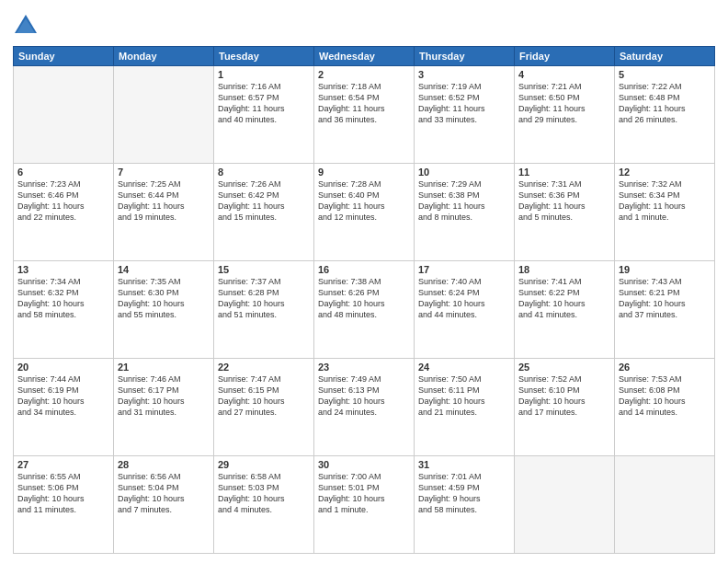 This screenshot has width=728, height=563. Describe the element at coordinates (564, 213) in the screenshot. I see `calendar-cell: 11Sunrise: 7:31 AM Sunset: 6:36 PM Dayli…` at that location.